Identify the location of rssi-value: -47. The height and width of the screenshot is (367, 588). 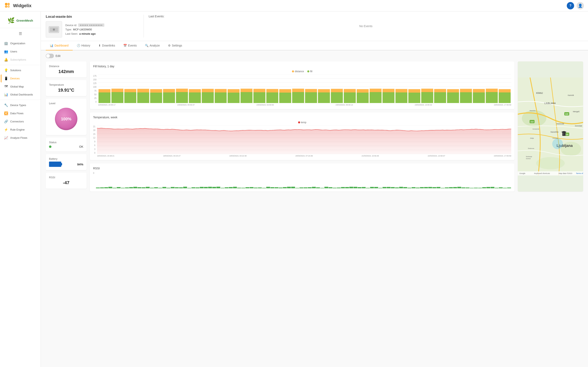
(66, 183).